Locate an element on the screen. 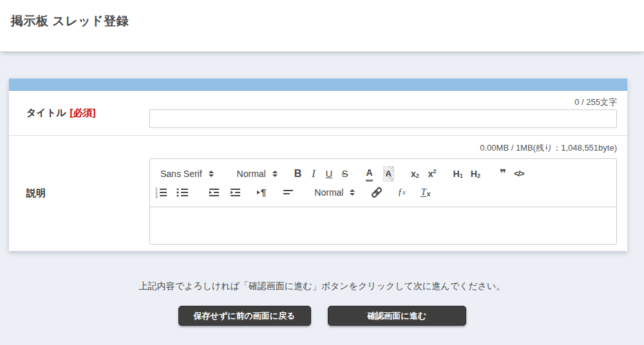 The width and height of the screenshot is (644, 345). code-block-icon: </> is located at coordinates (519, 174).